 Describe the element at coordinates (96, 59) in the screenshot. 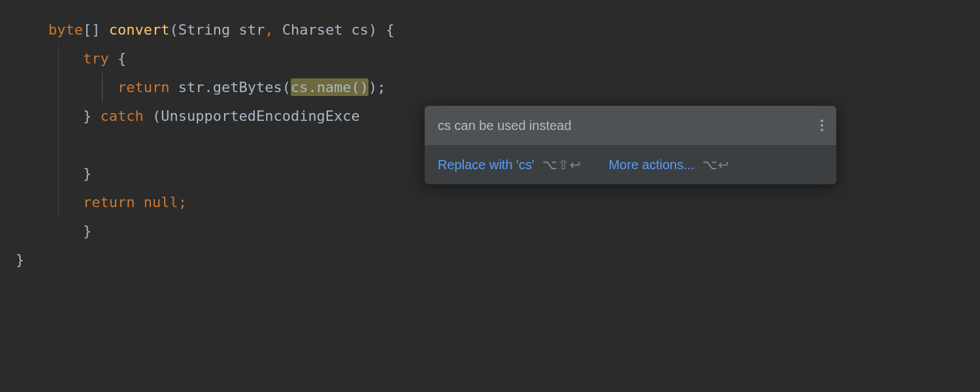

I see `keyword: try` at that location.